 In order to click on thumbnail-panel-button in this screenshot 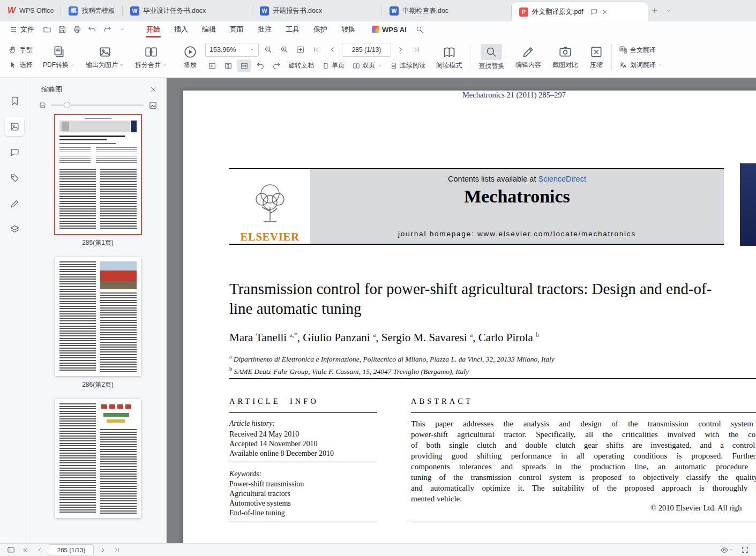, I will do `click(14, 126)`.